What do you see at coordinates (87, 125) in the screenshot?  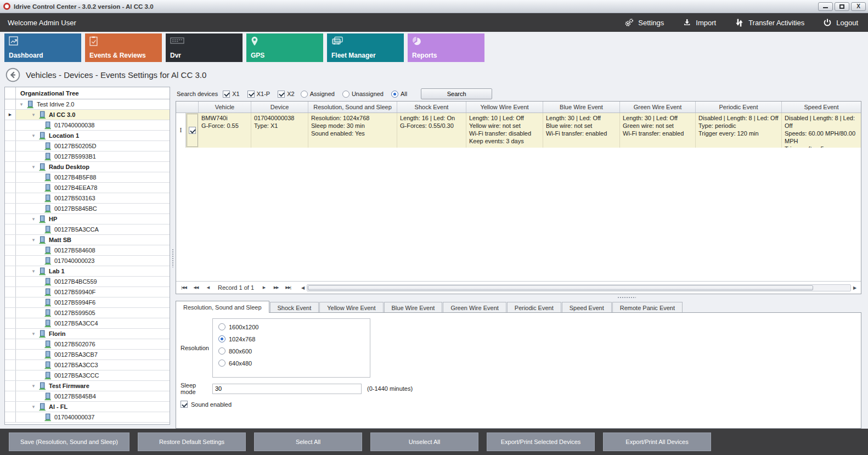 I see `tree-item: ▶ ▾ 017040000038` at bounding box center [87, 125].